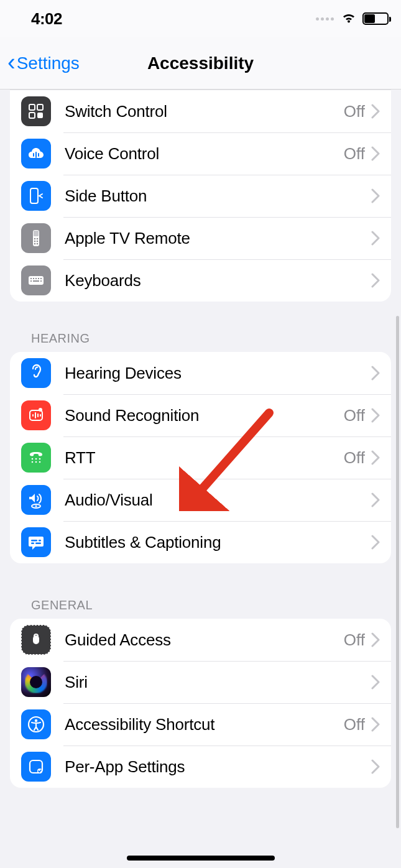 The width and height of the screenshot is (401, 868). Describe the element at coordinates (200, 542) in the screenshot. I see `row-subtitles-captioning: Subtitles & Captioning` at that location.